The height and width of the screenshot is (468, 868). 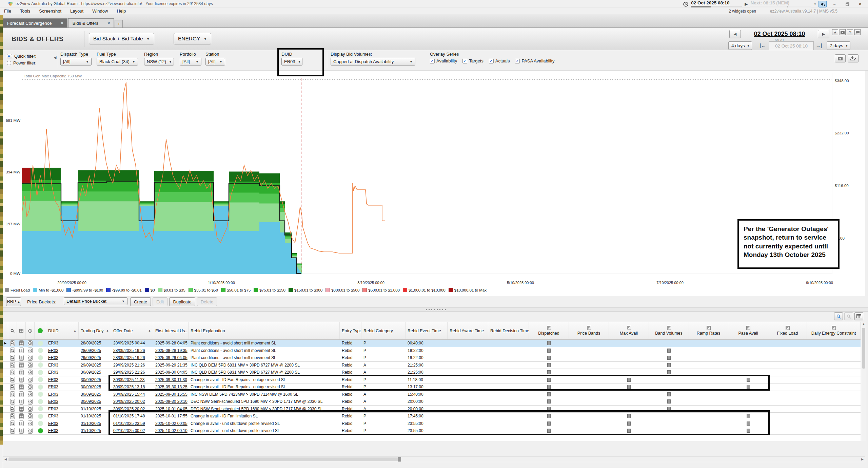 What do you see at coordinates (171, 365) in the screenshot?
I see `cell-first_interval: 2025-09-29 21:35` at bounding box center [171, 365].